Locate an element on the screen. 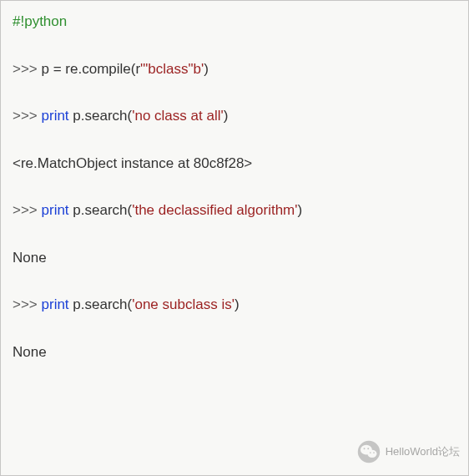 The height and width of the screenshot is (476, 469). wechat-icon is located at coordinates (369, 452).